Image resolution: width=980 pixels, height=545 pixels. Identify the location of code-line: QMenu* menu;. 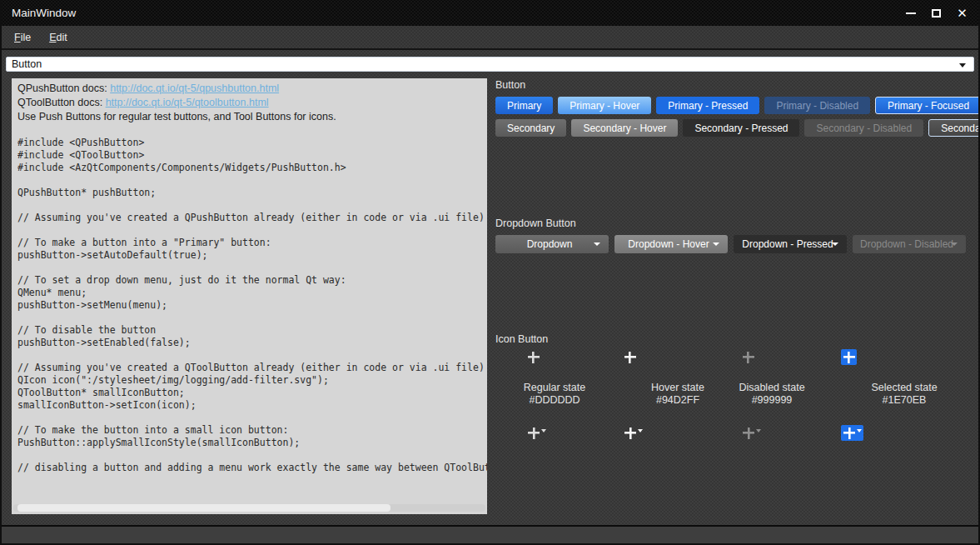
(252, 293).